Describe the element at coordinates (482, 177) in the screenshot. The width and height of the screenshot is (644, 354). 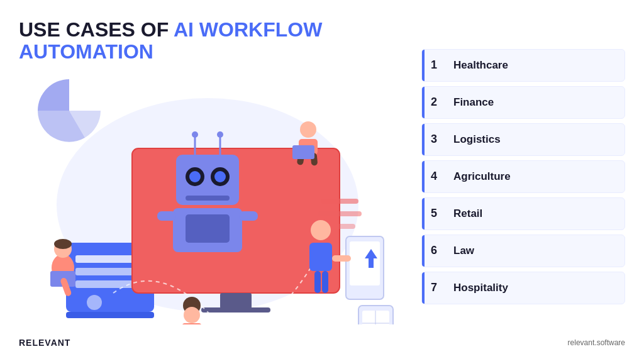
I see `item-label-4: Agriculture` at that location.